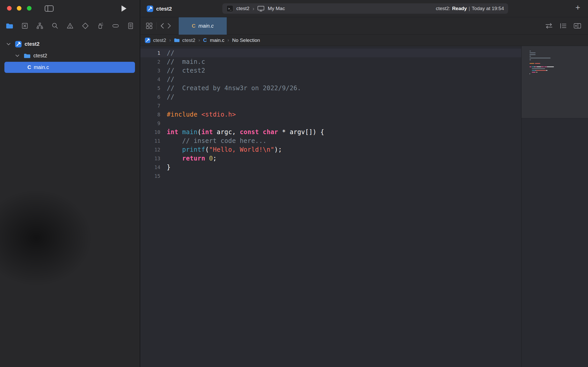 The width and height of the screenshot is (588, 367). What do you see at coordinates (331, 71) in the screenshot?
I see `code-line-3: 3// ctest2` at bounding box center [331, 71].